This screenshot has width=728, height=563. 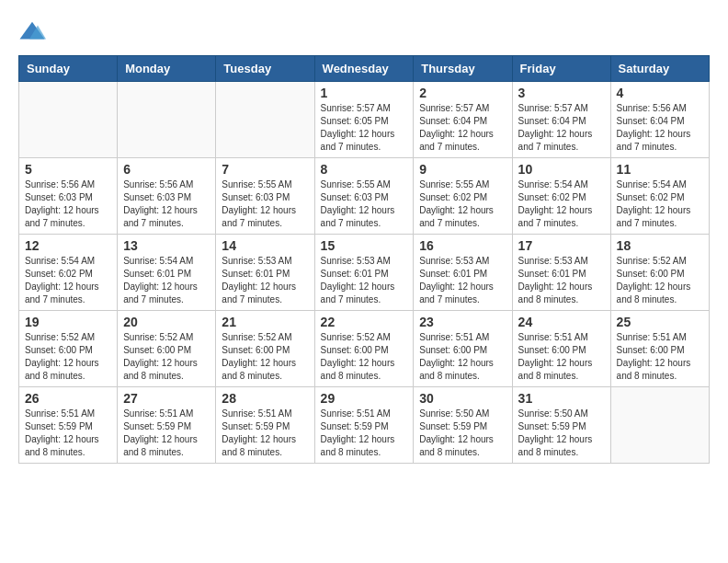 What do you see at coordinates (265, 272) in the screenshot?
I see `day-cell: 14Sunrise: 5:53 AM Sunset: 6:01 PM Dayli…` at bounding box center [265, 272].